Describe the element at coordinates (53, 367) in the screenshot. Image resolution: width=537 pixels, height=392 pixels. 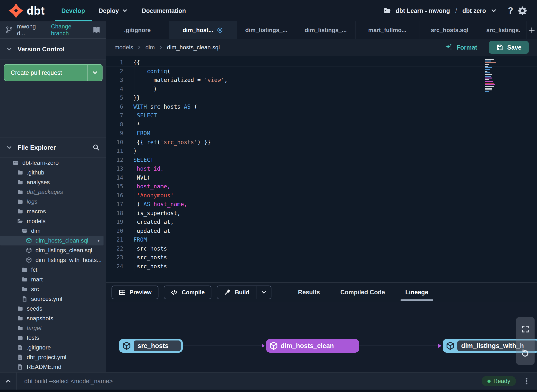
I see `tree-item-README-md: README.md` at that location.